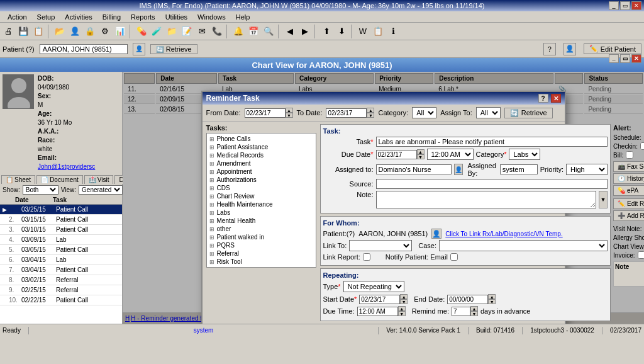 The image size is (644, 364). Describe the element at coordinates (18, 16) in the screenshot. I see `menu-action: Action` at that location.